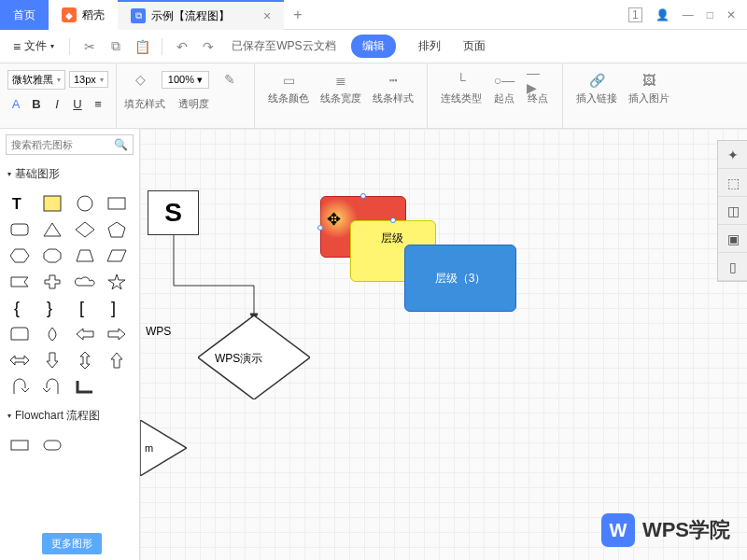 The image size is (747, 560). What do you see at coordinates (374, 15) in the screenshot?
I see `titlebar: 首页 ◆ 稻壳 ⧉ 示例【流程图】 × + 1 👤 — □ ✕` at bounding box center [374, 15].